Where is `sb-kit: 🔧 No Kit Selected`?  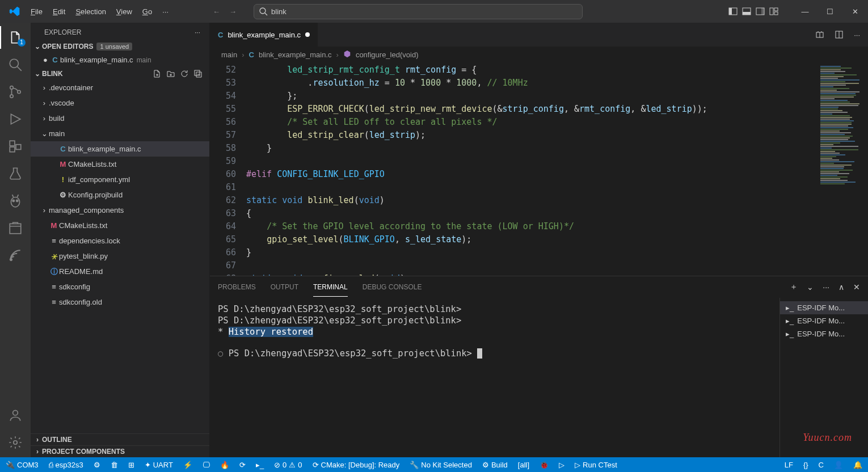 sb-kit: 🔧 No Kit Selected is located at coordinates (441, 465).